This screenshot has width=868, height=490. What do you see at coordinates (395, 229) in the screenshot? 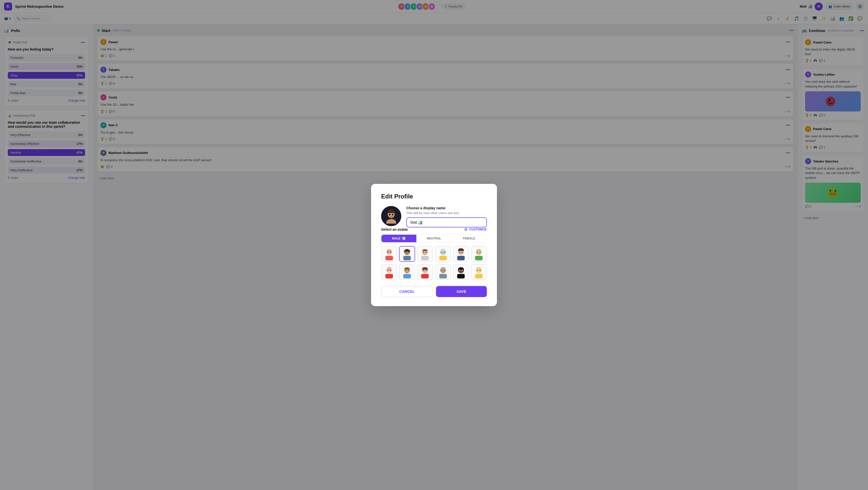
I see `modal-avatar-title: Select an avatar` at bounding box center [395, 229].